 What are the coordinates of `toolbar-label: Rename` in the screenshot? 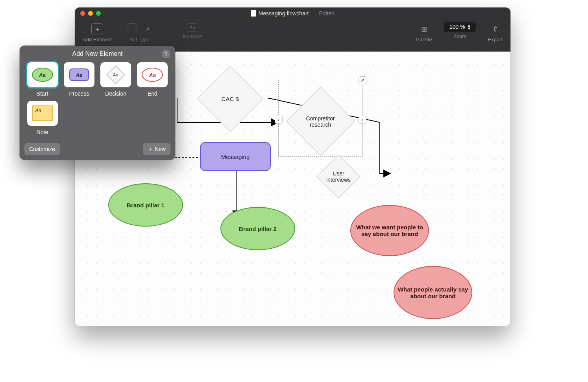 It's located at (192, 36).